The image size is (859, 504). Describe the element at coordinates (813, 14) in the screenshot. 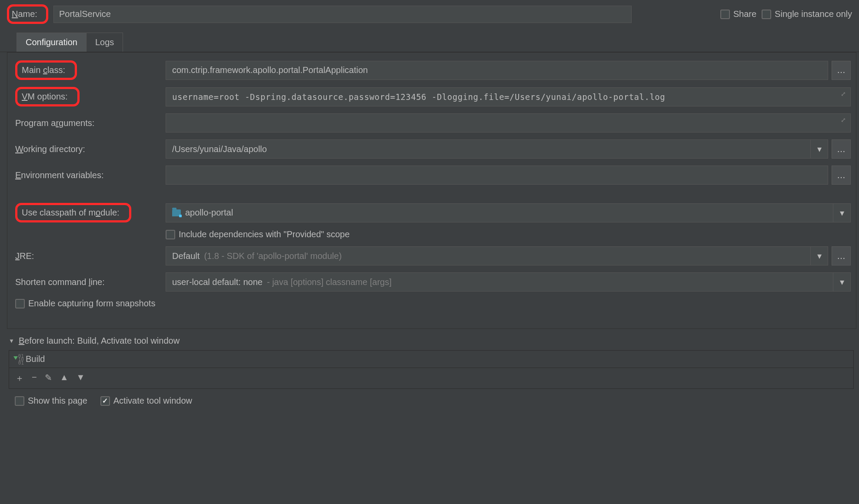

I see `single-instance-label: Single instance only` at that location.